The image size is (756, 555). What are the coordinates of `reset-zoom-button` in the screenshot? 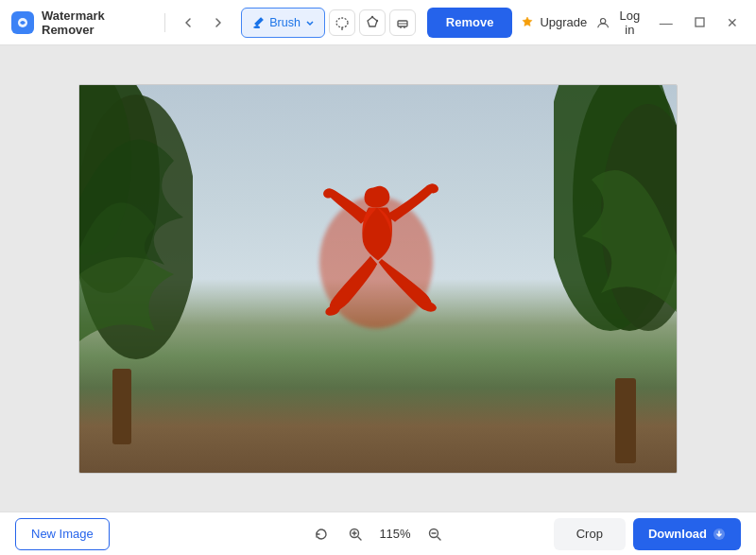 It's located at (321, 534).